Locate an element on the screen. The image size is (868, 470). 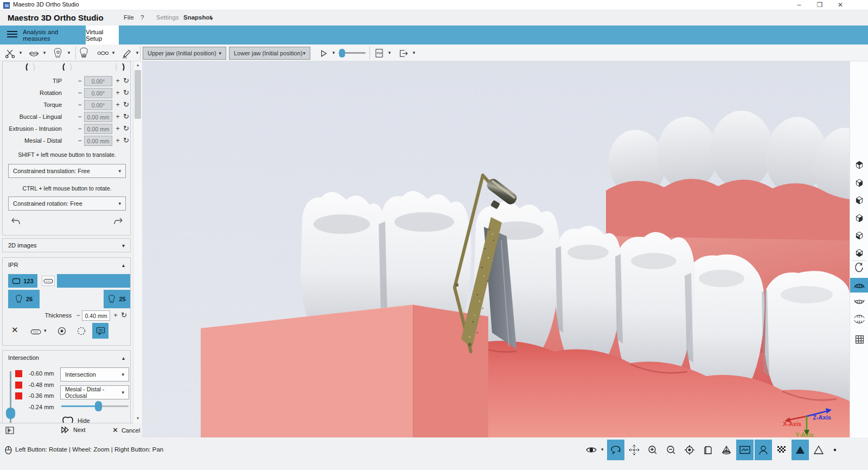
zoom-in-button is located at coordinates (653, 450).